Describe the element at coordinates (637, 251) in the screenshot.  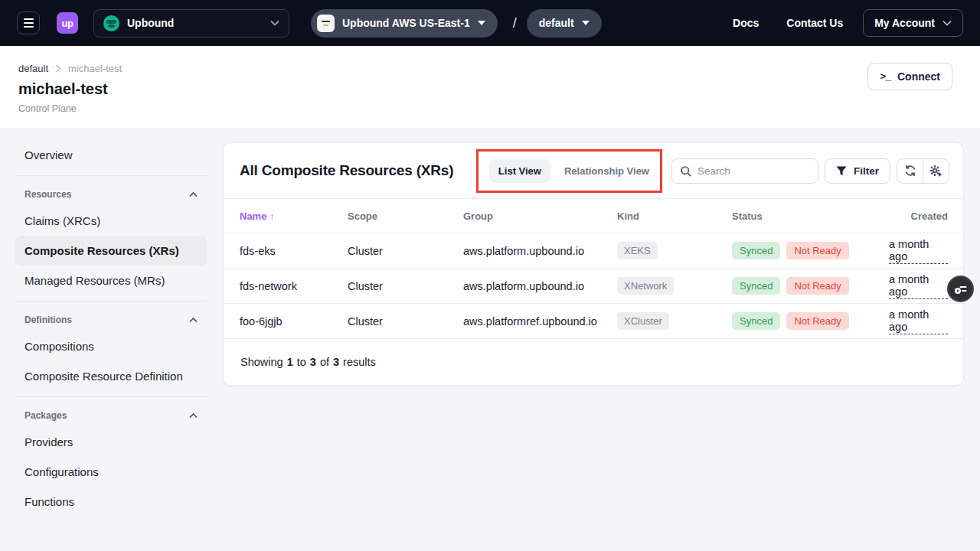
I see `kind-badge: XEKS` at that location.